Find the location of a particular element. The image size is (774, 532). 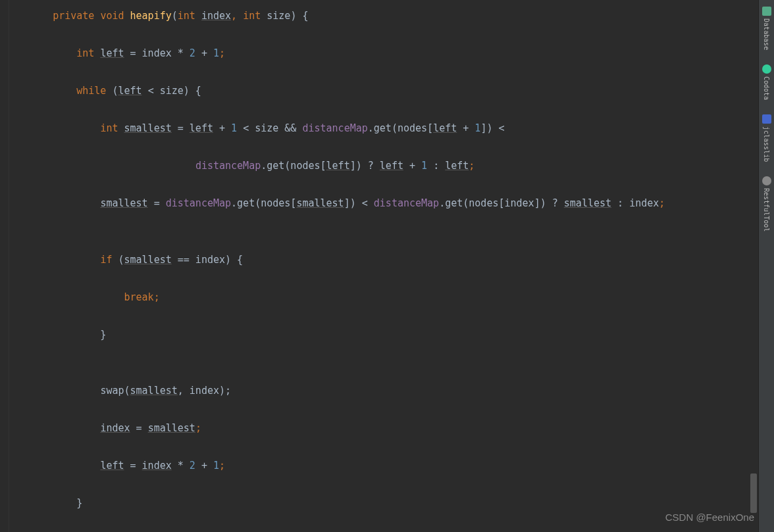

tool-sidebar: Database Codota jclasslib RestfulTool is located at coordinates (766, 266).